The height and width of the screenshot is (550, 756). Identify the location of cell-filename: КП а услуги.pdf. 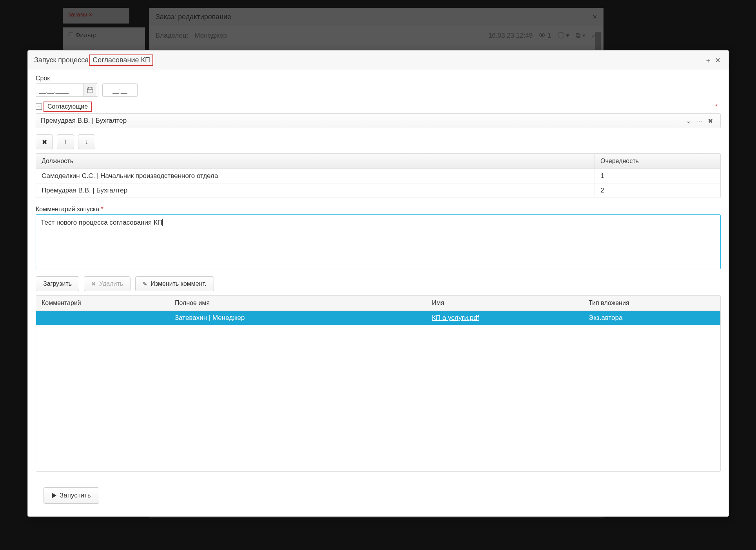
(505, 318).